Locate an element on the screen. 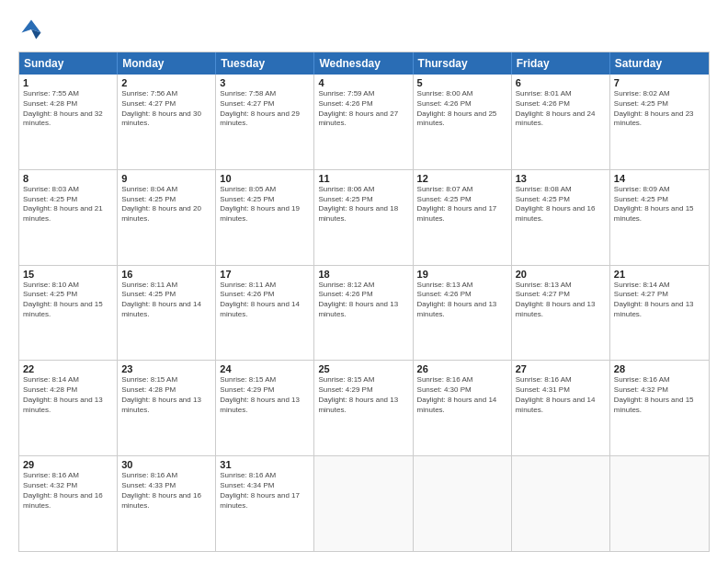 The image size is (728, 563). calendar-cell: 3Sunrise: 7:58 AMSunset: 4:27 PMDaylight… is located at coordinates (265, 121).